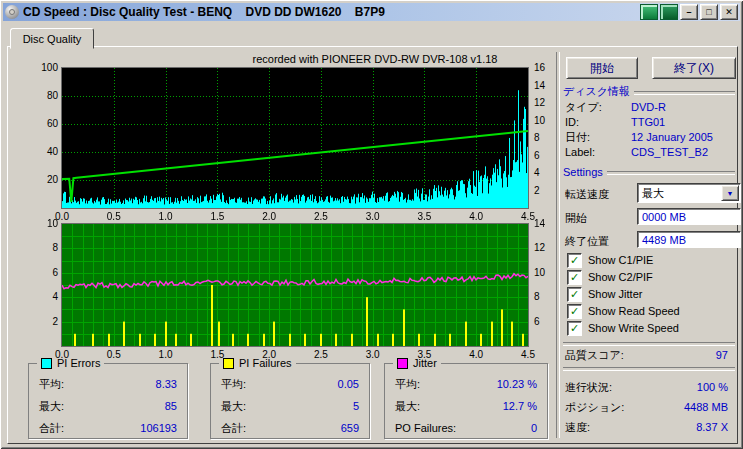 The width and height of the screenshot is (743, 449). I want to click on stat-value: 659, so click(350, 428).